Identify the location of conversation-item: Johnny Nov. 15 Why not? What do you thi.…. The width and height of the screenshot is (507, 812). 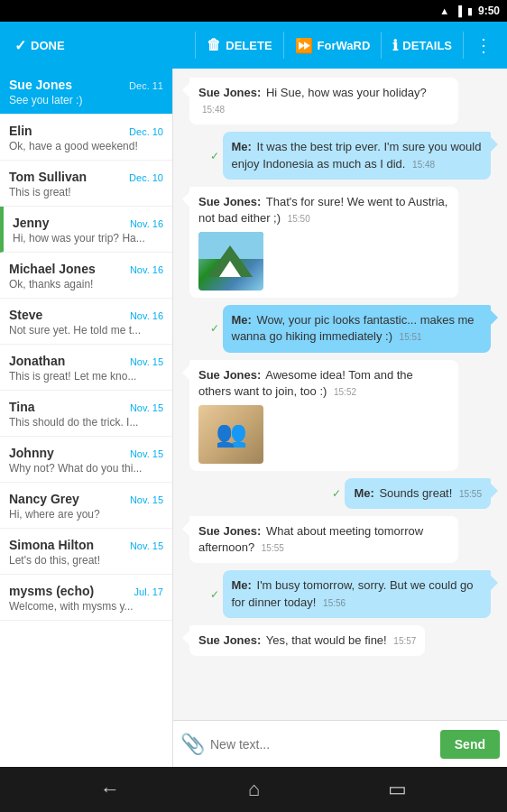
(87, 460).